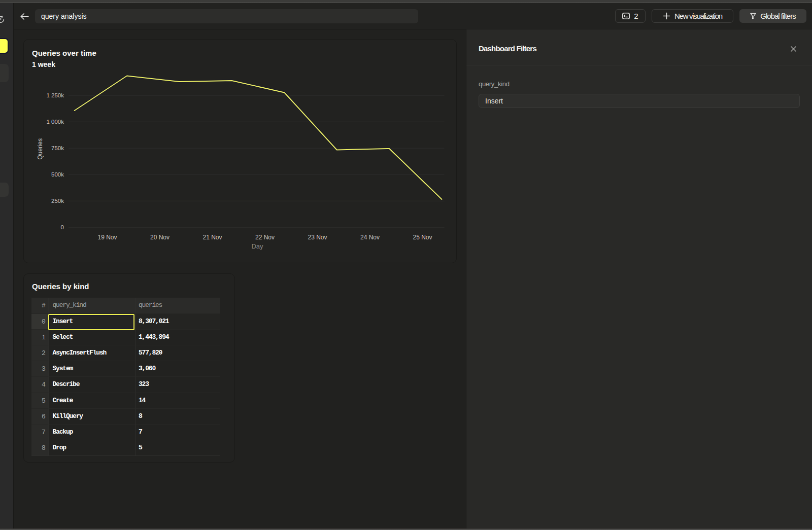 Image resolution: width=812 pixels, height=530 pixels. I want to click on svg-text: 24 Nov, so click(370, 237).